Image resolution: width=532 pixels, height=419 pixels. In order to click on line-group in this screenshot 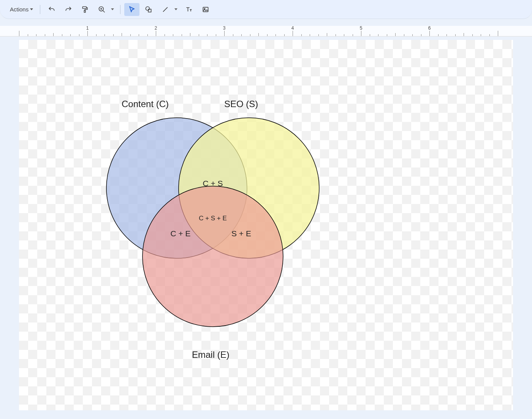, I will do `click(169, 9)`.